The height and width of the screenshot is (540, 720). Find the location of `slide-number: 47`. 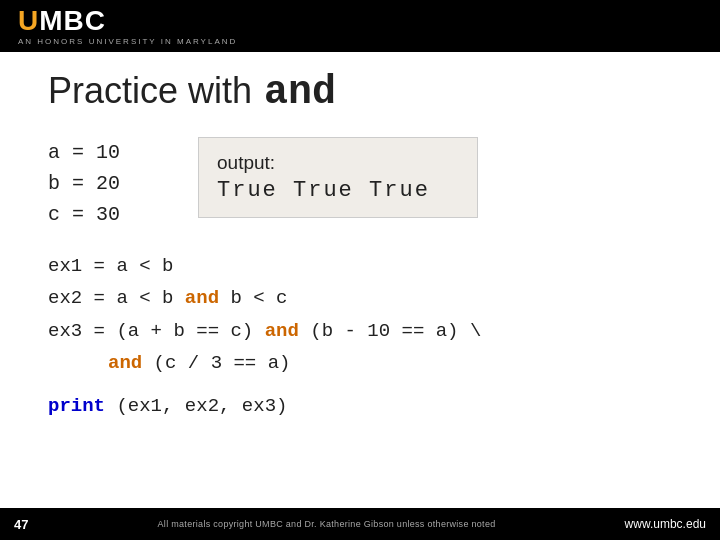

slide-number: 47 is located at coordinates (21, 524).